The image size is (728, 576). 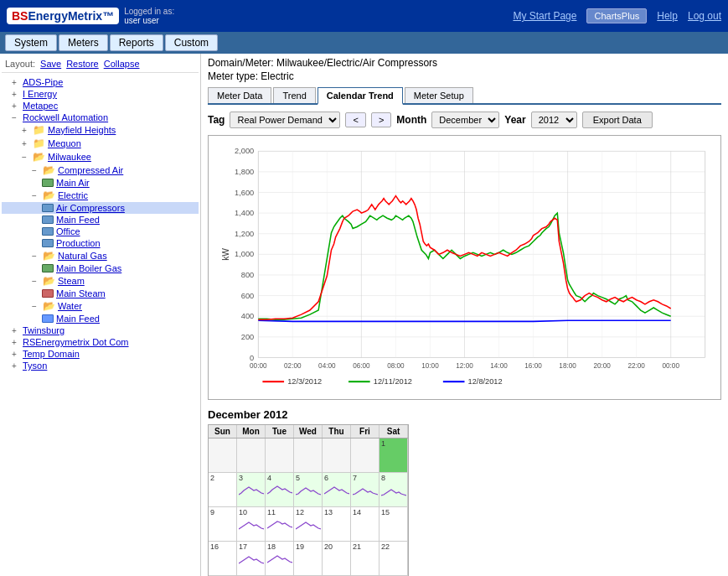 What do you see at coordinates (393, 381) in the screenshot?
I see `svg-text: 12/11/2012` at bounding box center [393, 381].